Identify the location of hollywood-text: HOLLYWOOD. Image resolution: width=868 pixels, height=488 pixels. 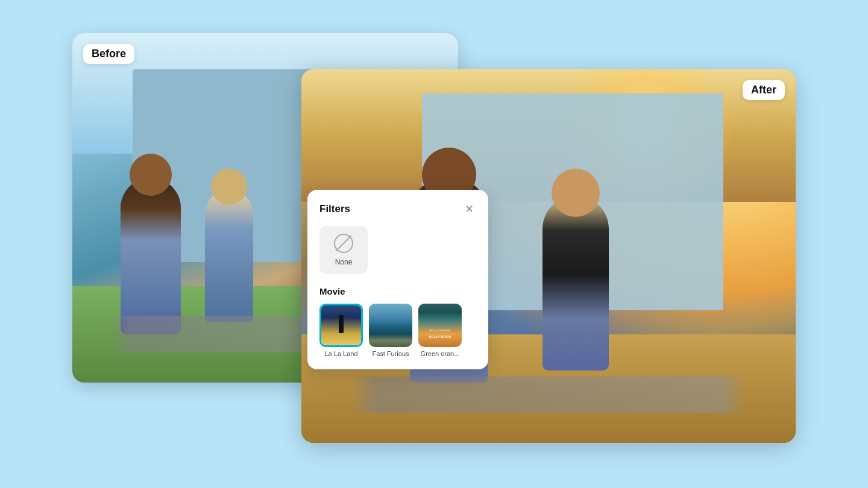
(440, 337).